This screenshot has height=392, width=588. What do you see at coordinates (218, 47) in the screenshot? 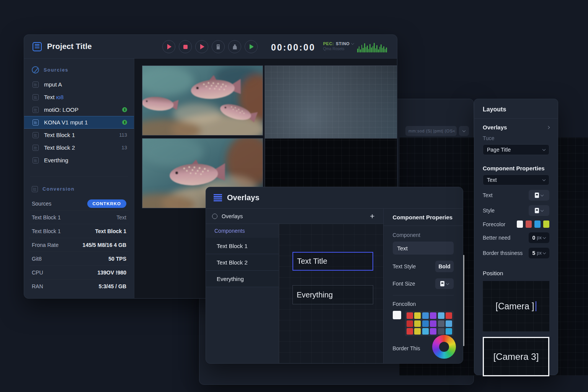
I see `clip-button` at bounding box center [218, 47].